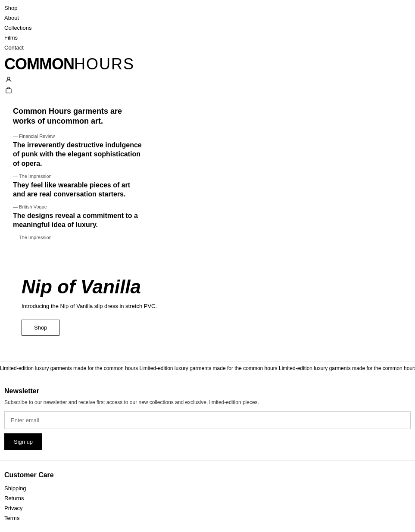 This screenshot has width=415, height=532. What do you see at coordinates (78, 176) in the screenshot?
I see `quote-source-2: — The Impression` at bounding box center [78, 176].